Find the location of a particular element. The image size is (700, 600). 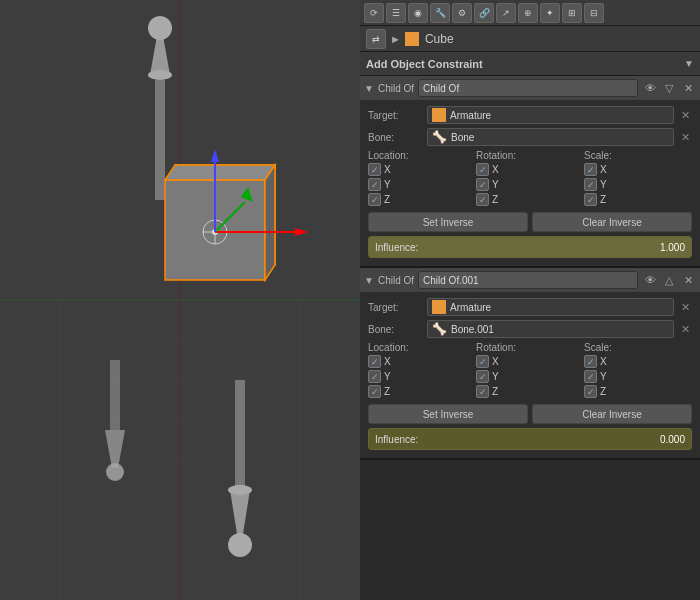

scale-x-label-1: X is located at coordinates (604, 170).